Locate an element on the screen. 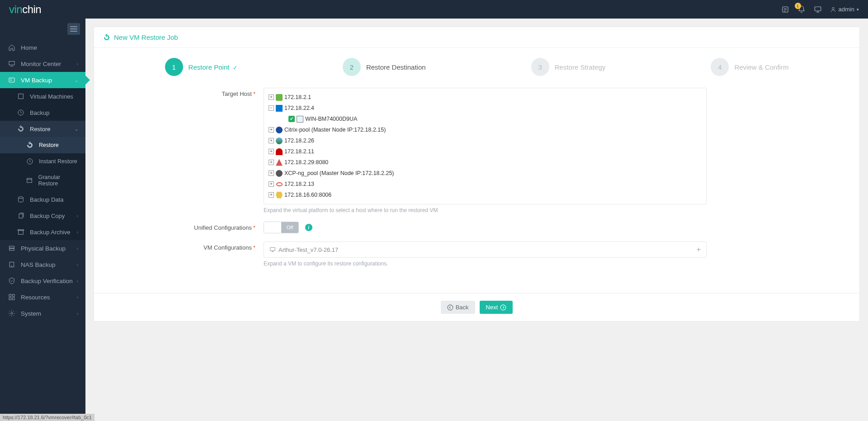 This screenshot has height=421, width=868. restore-submenu: Restore Instant Restore Granular Restore is located at coordinates (42, 164).